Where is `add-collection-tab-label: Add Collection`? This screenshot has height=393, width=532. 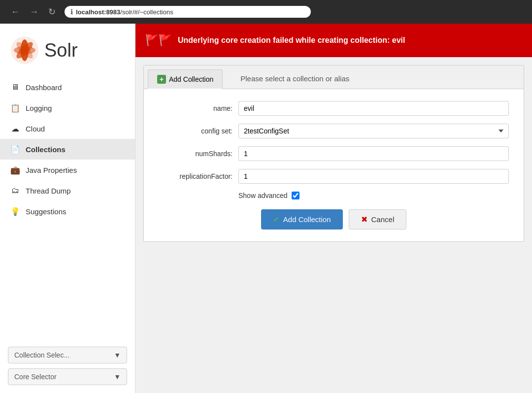 add-collection-tab-label: Add Collection is located at coordinates (191, 79).